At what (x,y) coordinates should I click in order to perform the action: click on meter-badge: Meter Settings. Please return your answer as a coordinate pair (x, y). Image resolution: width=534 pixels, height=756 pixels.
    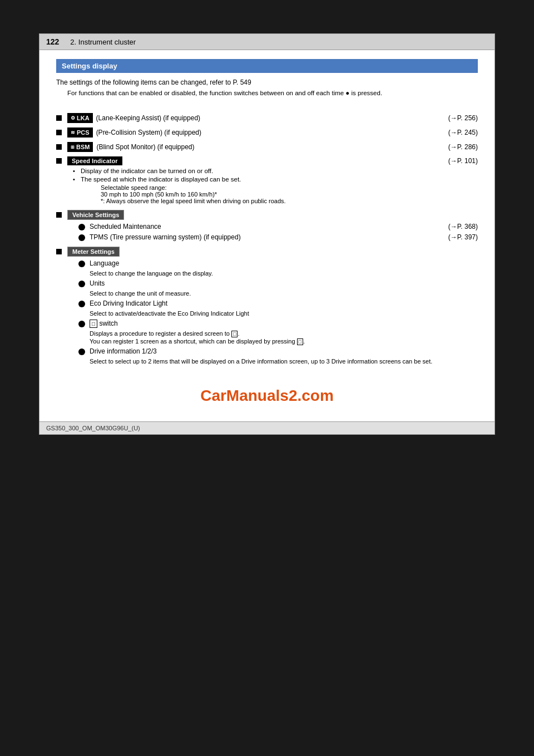
    Looking at the image, I should click on (93, 252).